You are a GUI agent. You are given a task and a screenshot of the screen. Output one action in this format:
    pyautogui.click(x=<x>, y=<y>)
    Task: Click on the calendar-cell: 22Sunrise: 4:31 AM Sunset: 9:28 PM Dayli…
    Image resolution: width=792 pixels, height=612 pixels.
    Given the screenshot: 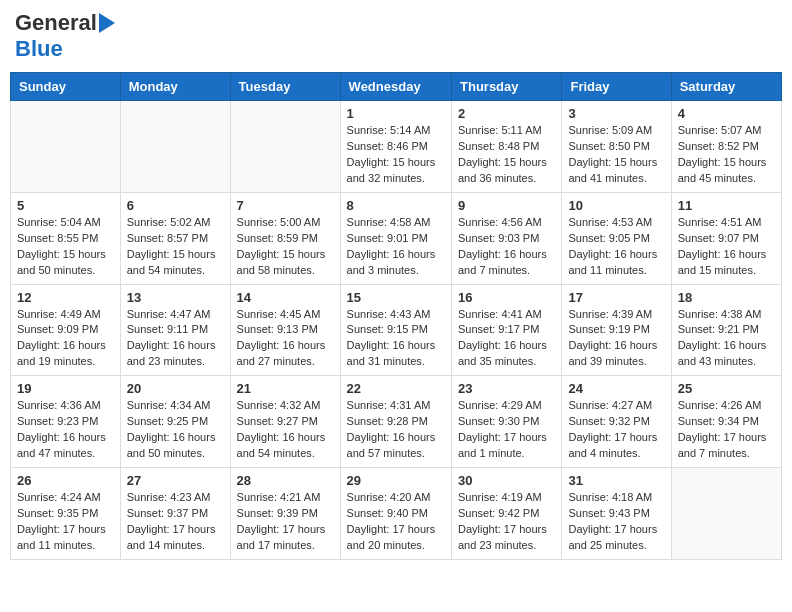 What is the action you would take?
    pyautogui.click(x=396, y=422)
    